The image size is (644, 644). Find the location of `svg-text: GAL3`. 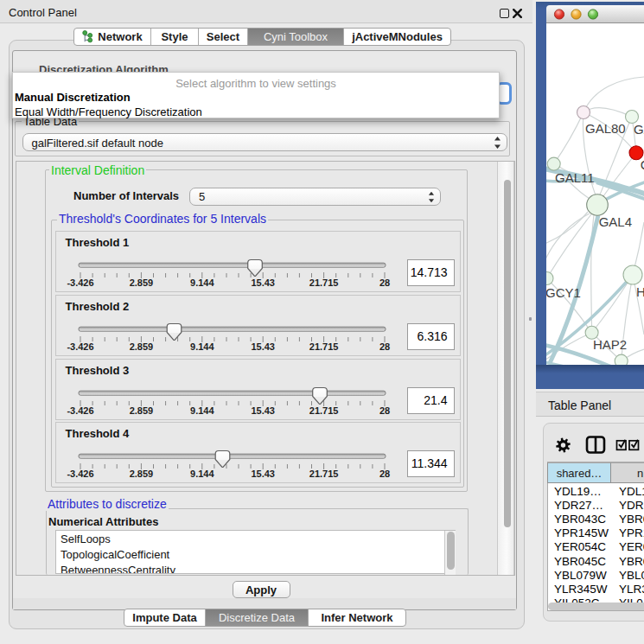

svg-text: GAL3 is located at coordinates (639, 130).